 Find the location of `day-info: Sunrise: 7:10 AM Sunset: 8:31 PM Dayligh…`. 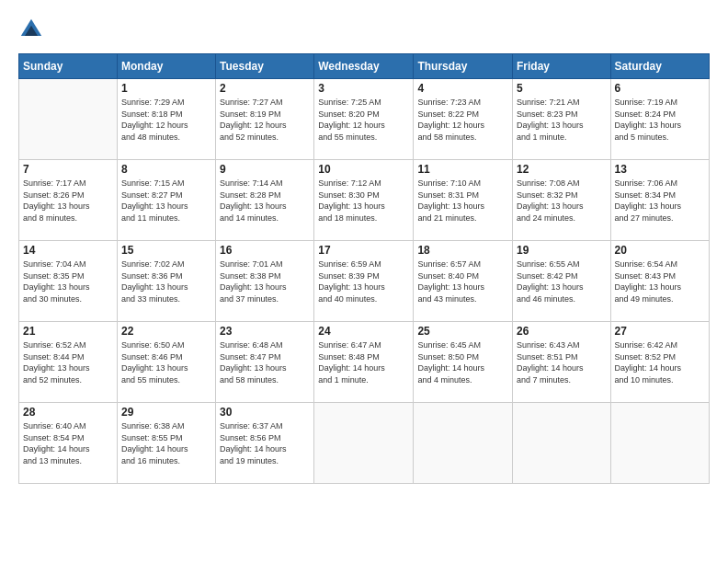

day-info: Sunrise: 7:10 AM Sunset: 8:31 PM Dayligh… is located at coordinates (463, 201).